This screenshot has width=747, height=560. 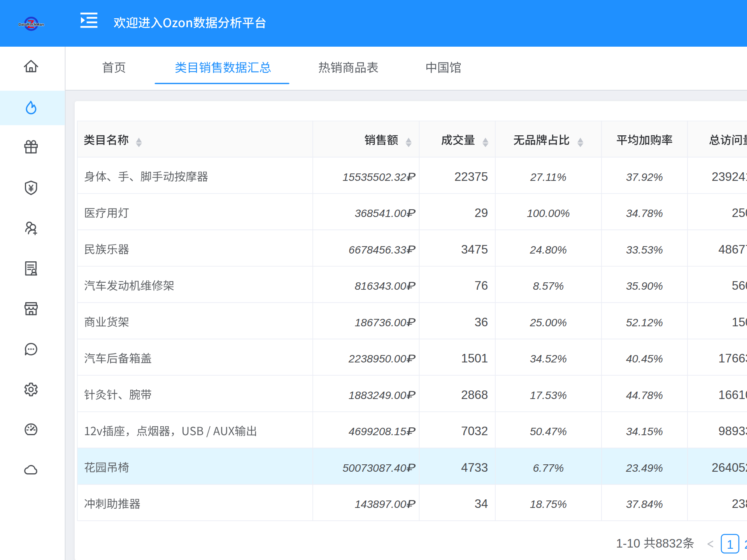 What do you see at coordinates (669, 544) in the screenshot?
I see `svg-text: 8832` at bounding box center [669, 544].